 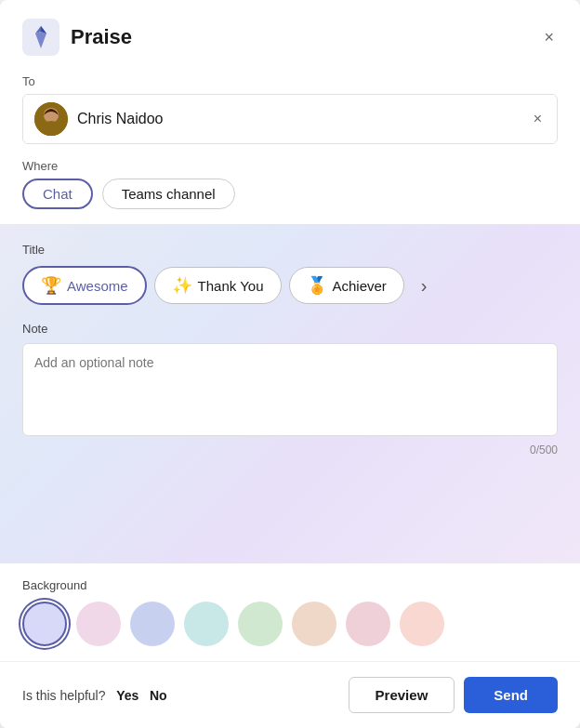 I want to click on swatch-periwinkle, so click(x=152, y=624).